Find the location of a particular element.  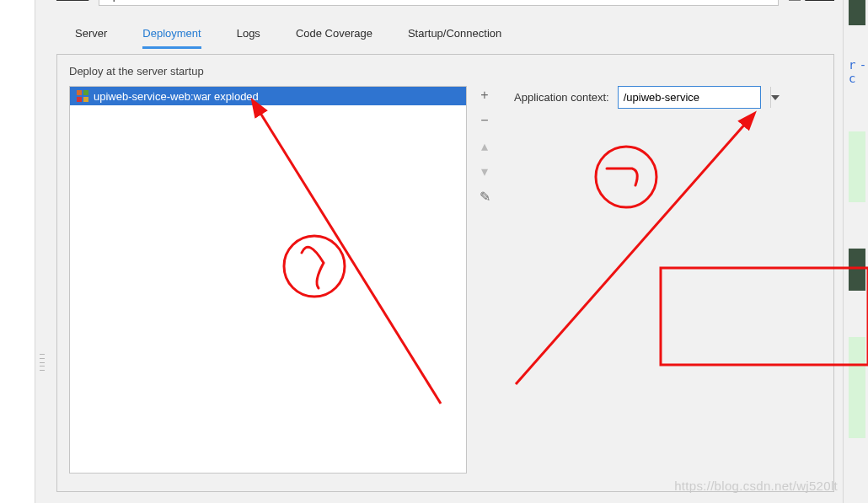

config-name-input is located at coordinates (438, 3).